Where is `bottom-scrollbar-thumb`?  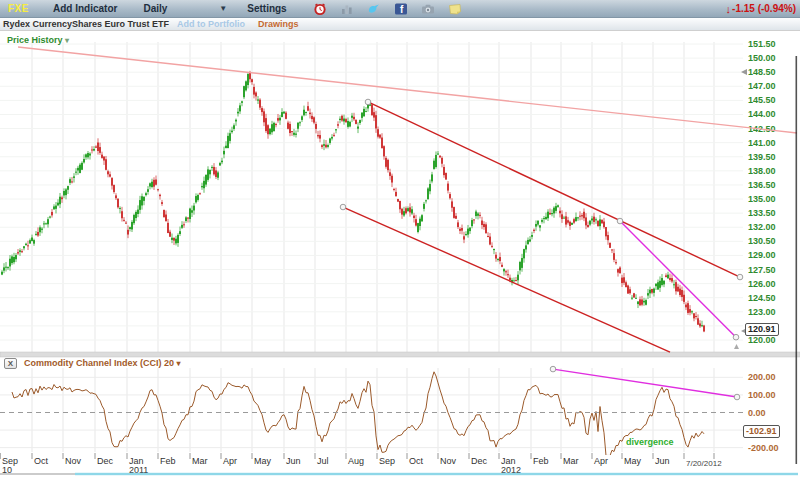
bottom-scrollbar-thumb is located at coordinates (436, 474).